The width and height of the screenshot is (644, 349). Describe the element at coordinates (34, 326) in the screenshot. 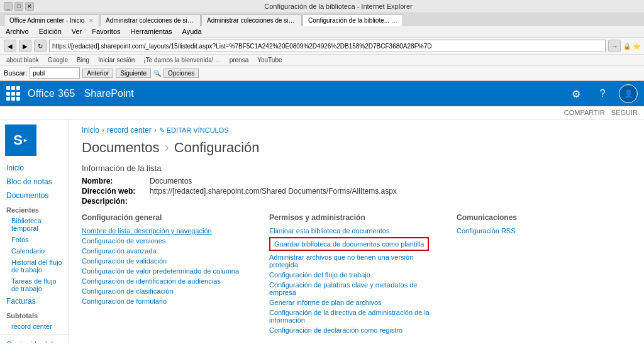

I see `sidebar-subitem-recordcenter: record center` at that location.